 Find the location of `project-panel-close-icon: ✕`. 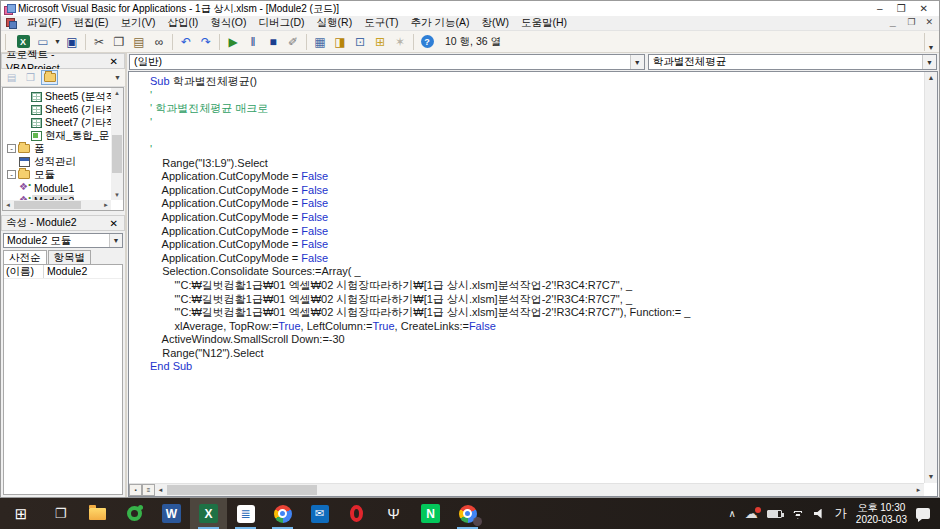

project-panel-close-icon: ✕ is located at coordinates (114, 62).